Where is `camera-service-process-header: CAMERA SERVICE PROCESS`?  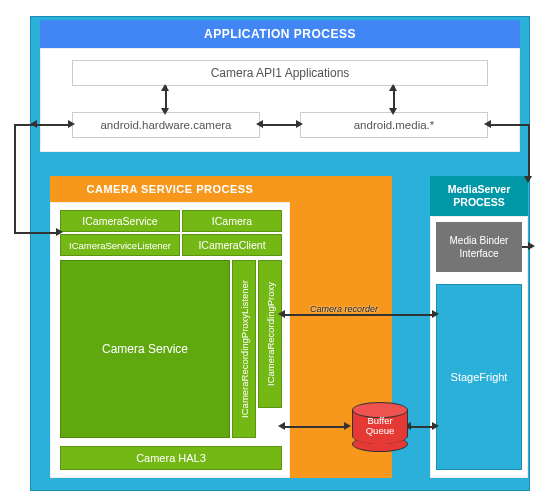 camera-service-process-header: CAMERA SERVICE PROCESS is located at coordinates (170, 189).